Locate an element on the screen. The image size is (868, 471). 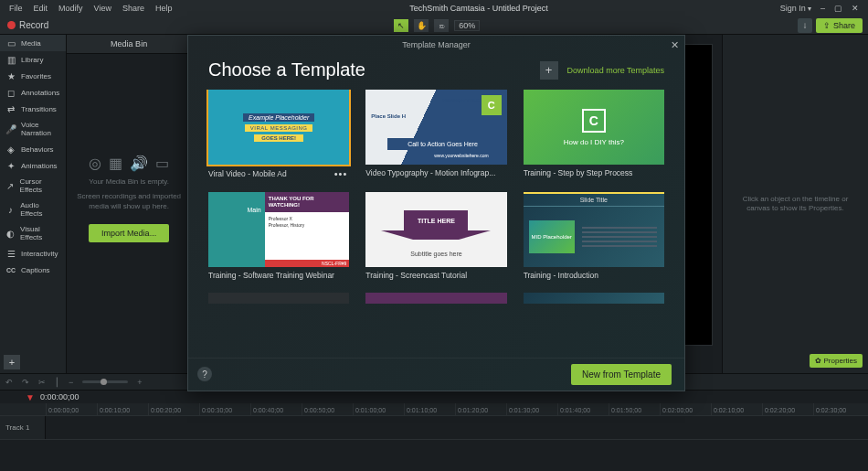
library-icon: ▥ is located at coordinates (11, 59).